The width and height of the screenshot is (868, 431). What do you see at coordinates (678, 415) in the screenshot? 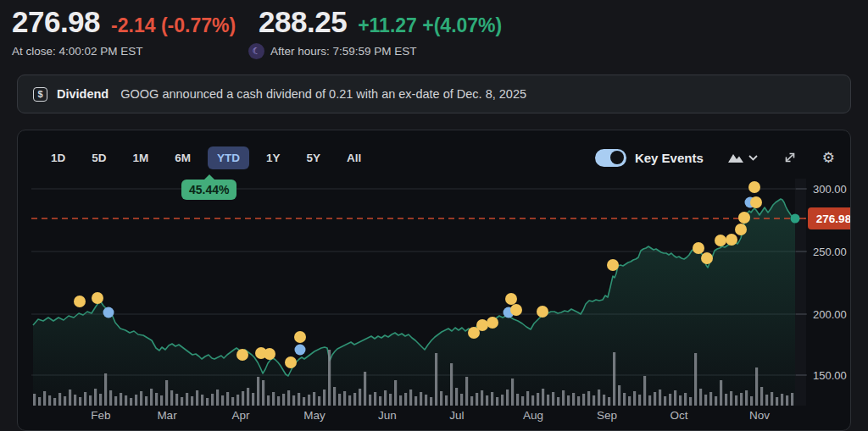
I see `month-label: Oct` at bounding box center [678, 415].